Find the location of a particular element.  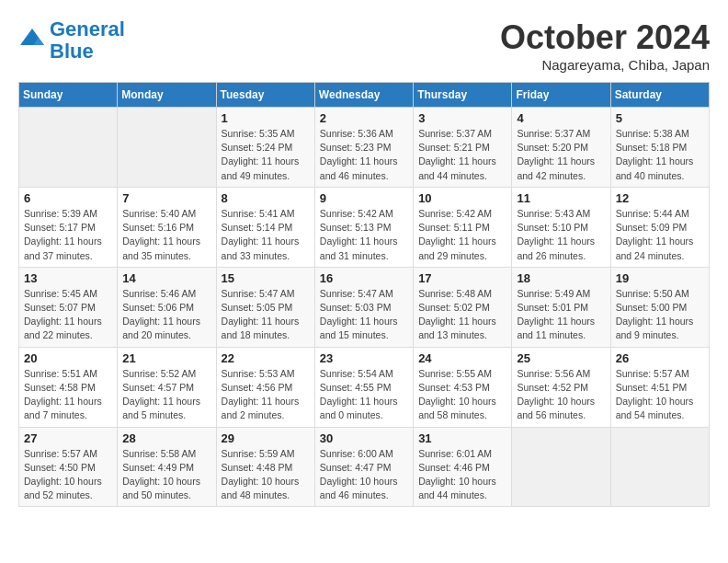

day-number: 19 is located at coordinates (660, 278).